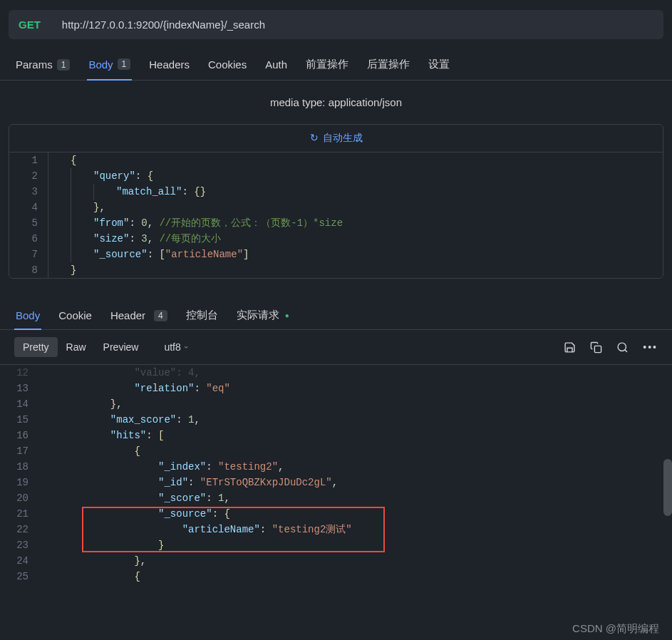 The height and width of the screenshot is (640, 672). What do you see at coordinates (343, 138) in the screenshot?
I see `auto-generate-label: 自动生成` at bounding box center [343, 138].